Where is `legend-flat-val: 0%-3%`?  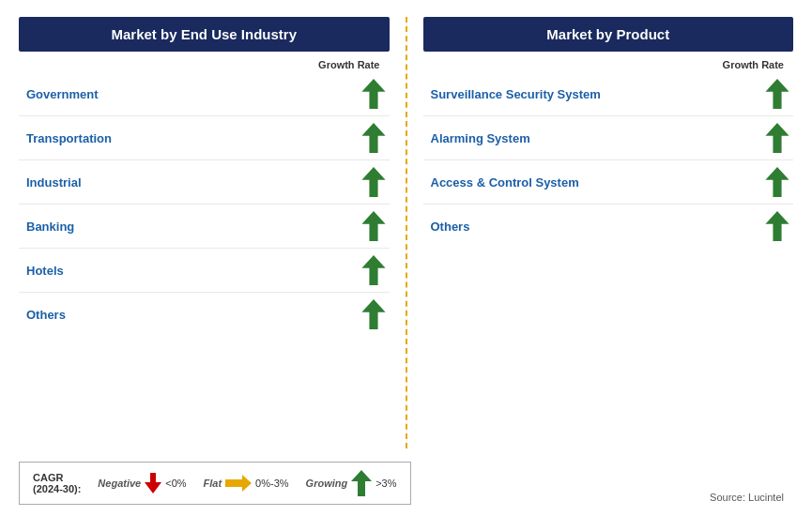
legend-flat-val: 0%-3% is located at coordinates (272, 483).